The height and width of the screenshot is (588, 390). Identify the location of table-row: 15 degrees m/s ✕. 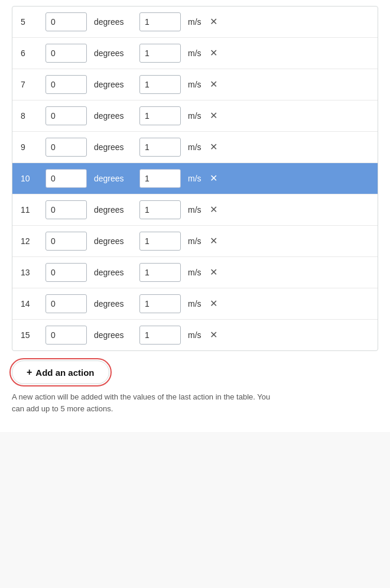
(195, 335).